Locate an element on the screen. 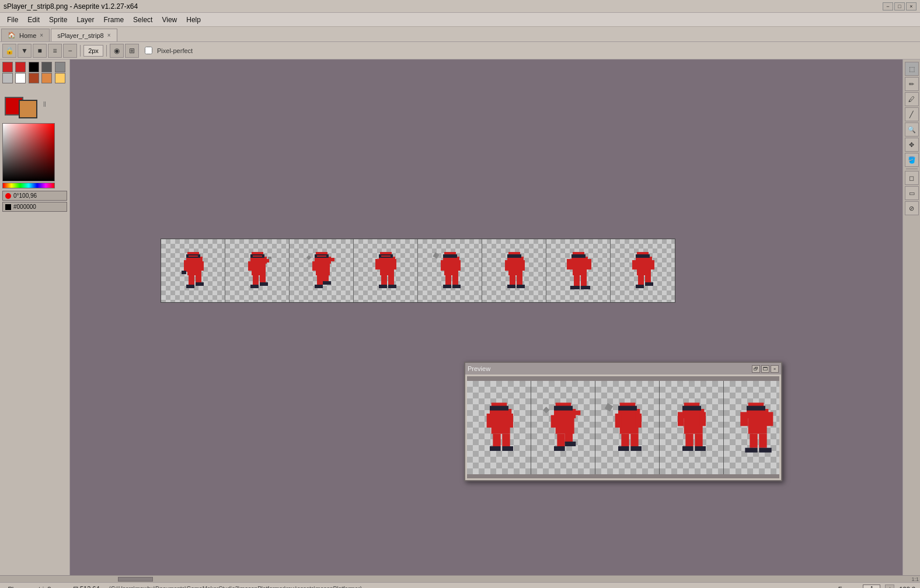 Image resolution: width=920 pixels, height=588 pixels. right-toolbar: ⬚ ✏ 🖊 ╱ 🔍 ✥ 🪣 ◻ ▭ ⊘ is located at coordinates (911, 317).